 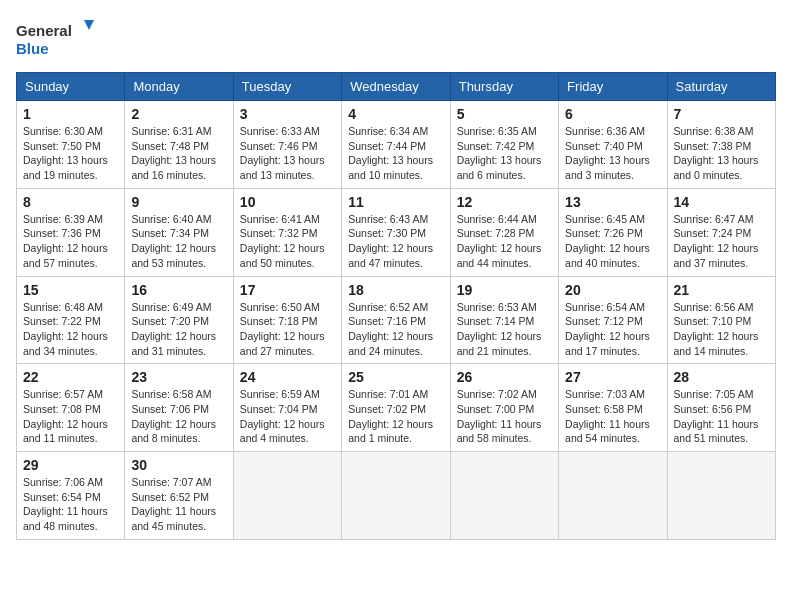 What do you see at coordinates (71, 232) in the screenshot?
I see `calendar-day-8: 8Sunrise: 6:39 AMSunset: 7:36 PMDaylight…` at bounding box center [71, 232].